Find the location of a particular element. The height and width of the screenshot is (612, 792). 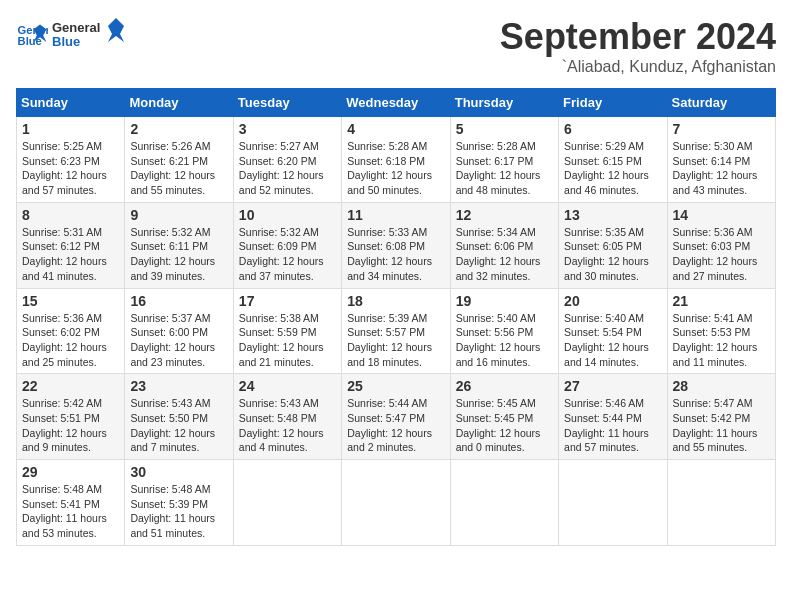

page-header: General Blue General Blue September 2024… is located at coordinates (396, 46).